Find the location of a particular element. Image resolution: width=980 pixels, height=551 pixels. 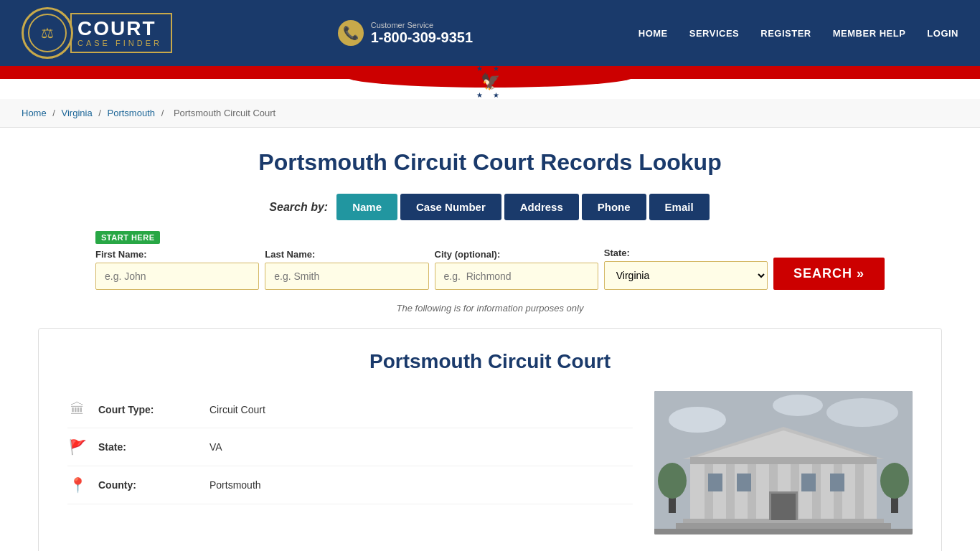

city-input is located at coordinates (517, 276).